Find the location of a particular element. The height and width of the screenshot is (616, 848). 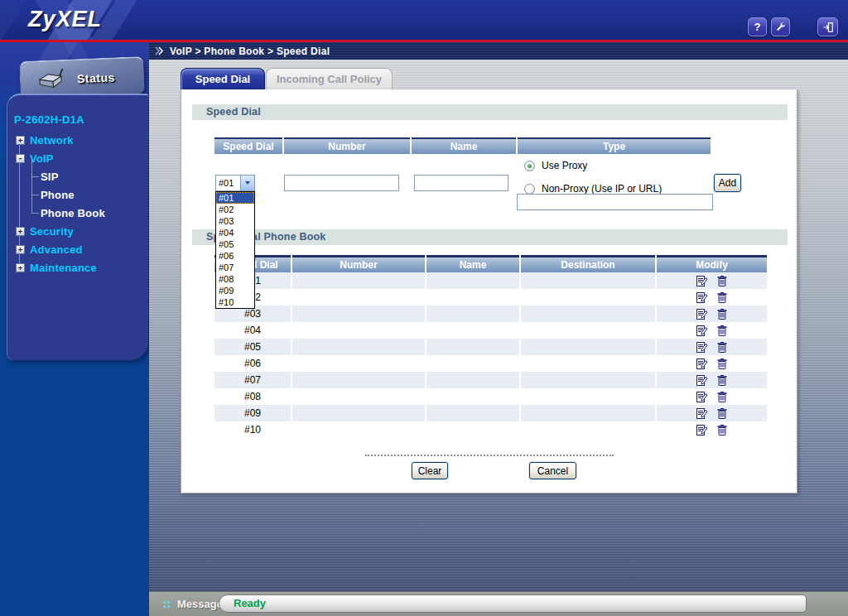

section-header-speed-dial: Speed Dial is located at coordinates (490, 113).